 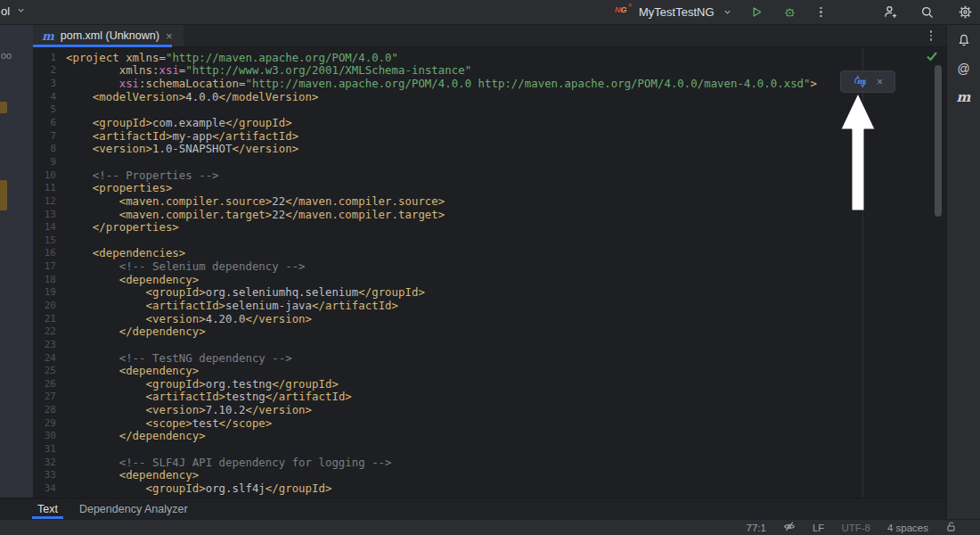 I want to click on line-number: 10, so click(x=49, y=175).